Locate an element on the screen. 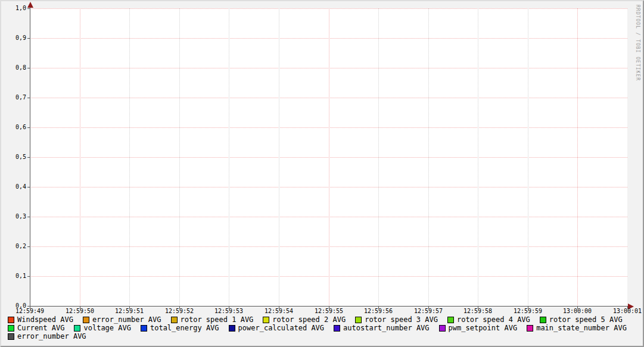  legend-item: rotor speed 1 AVG is located at coordinates (212, 320).